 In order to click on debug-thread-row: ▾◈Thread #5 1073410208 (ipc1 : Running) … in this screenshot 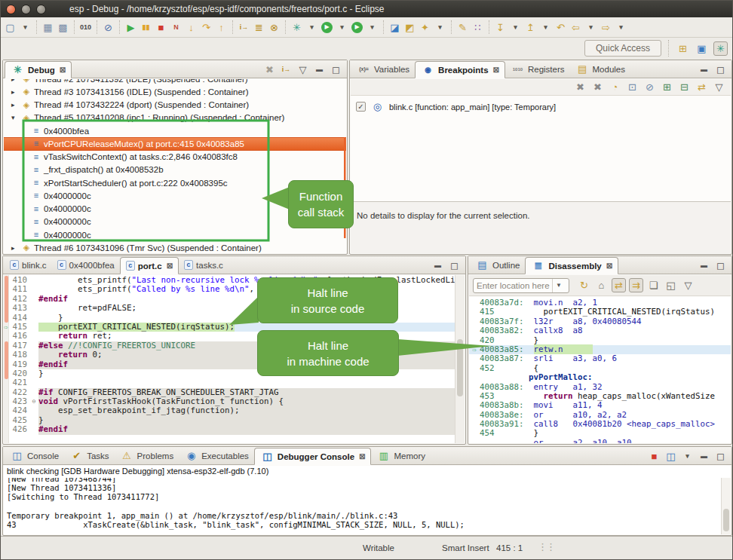, I will do `click(175, 118)`.